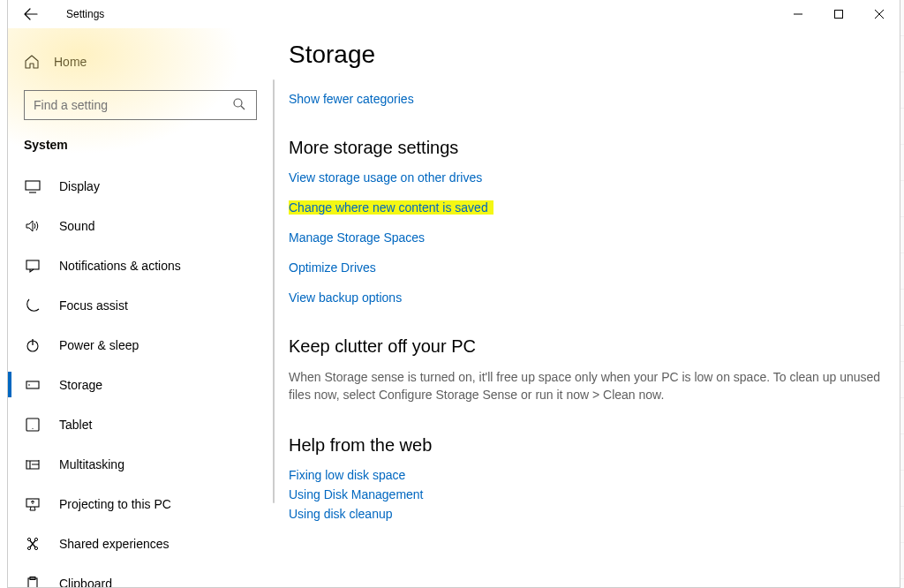  Describe the element at coordinates (115, 544) in the screenshot. I see `sidebar-item-label: Shared experiences` at that location.